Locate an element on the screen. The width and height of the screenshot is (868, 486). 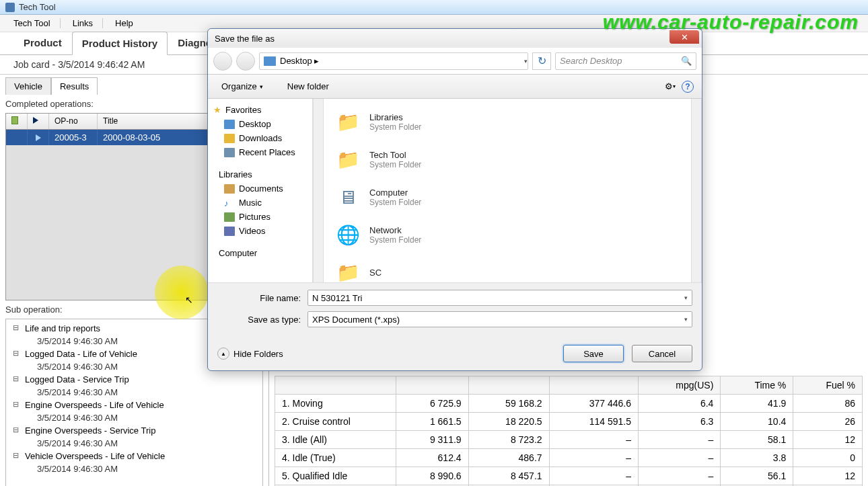
watermark: www.car-auto-repair.com is located at coordinates (731, 22).